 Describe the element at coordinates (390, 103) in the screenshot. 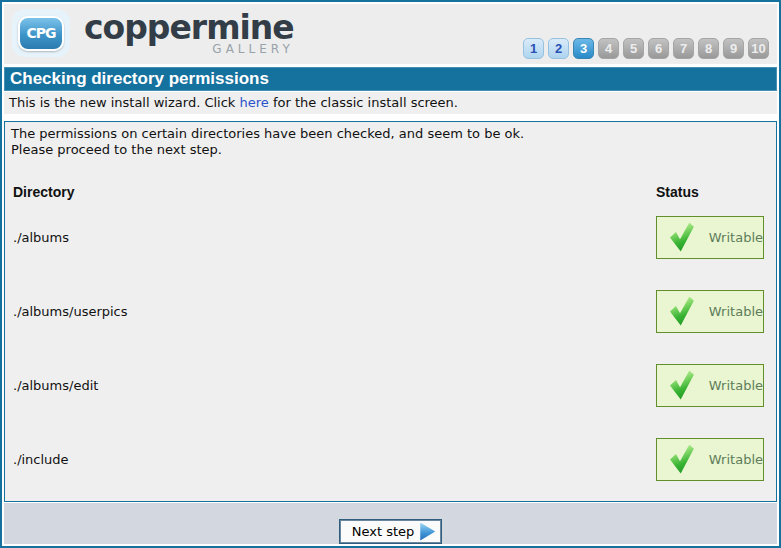

I see `wizard-note: This is the new install wizard. Click he…` at that location.